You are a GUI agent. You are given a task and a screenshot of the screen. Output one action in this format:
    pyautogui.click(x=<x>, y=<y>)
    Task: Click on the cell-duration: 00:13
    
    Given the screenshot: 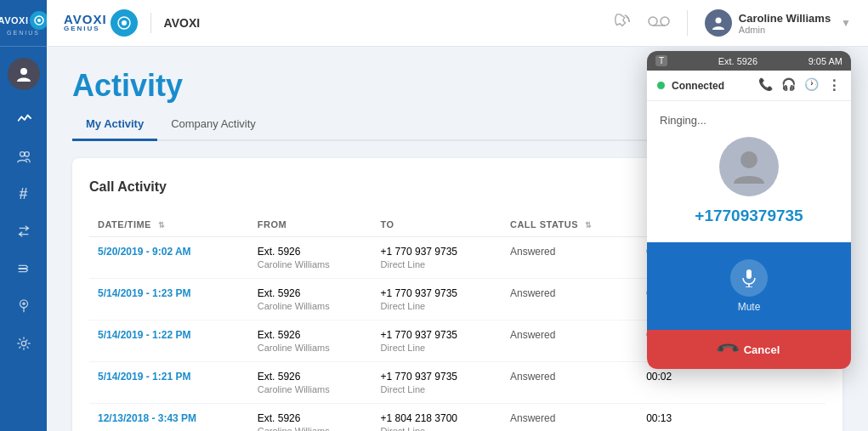 What is the action you would take?
    pyautogui.click(x=685, y=418)
    